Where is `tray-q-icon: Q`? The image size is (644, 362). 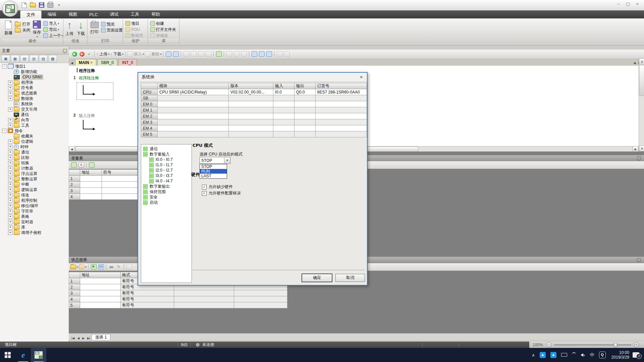
tray-q-icon: Q is located at coordinates (602, 355).